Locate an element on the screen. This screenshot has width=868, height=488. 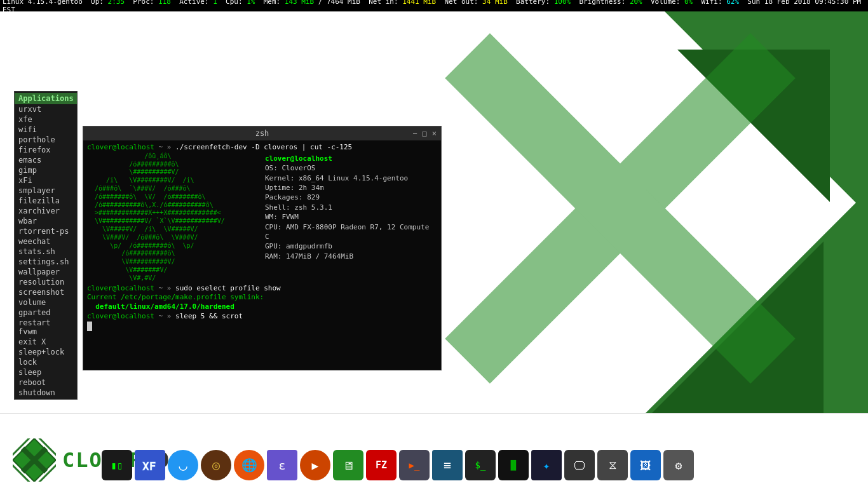
menu-item-screenshot: screenshot is located at coordinates (46, 292).